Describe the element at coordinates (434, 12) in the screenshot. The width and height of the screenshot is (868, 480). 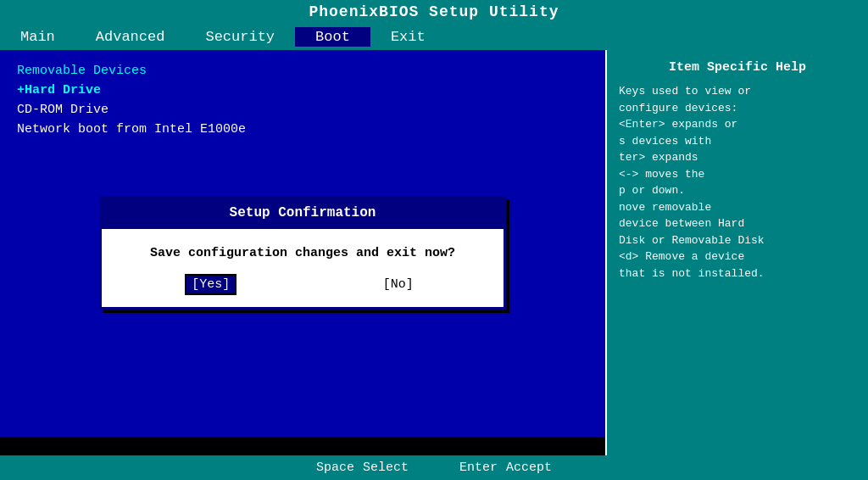
I see `title-bar: PhoenixBIOS Setup Utility` at that location.